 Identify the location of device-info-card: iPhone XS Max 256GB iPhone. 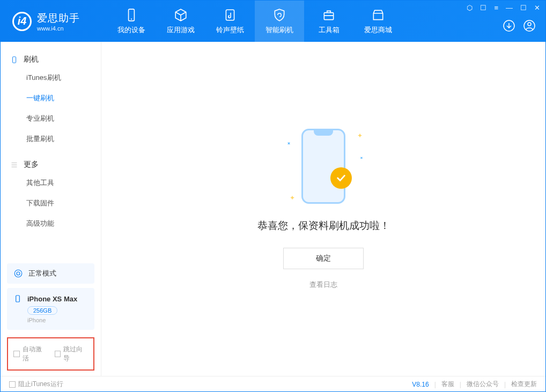
(50, 309).